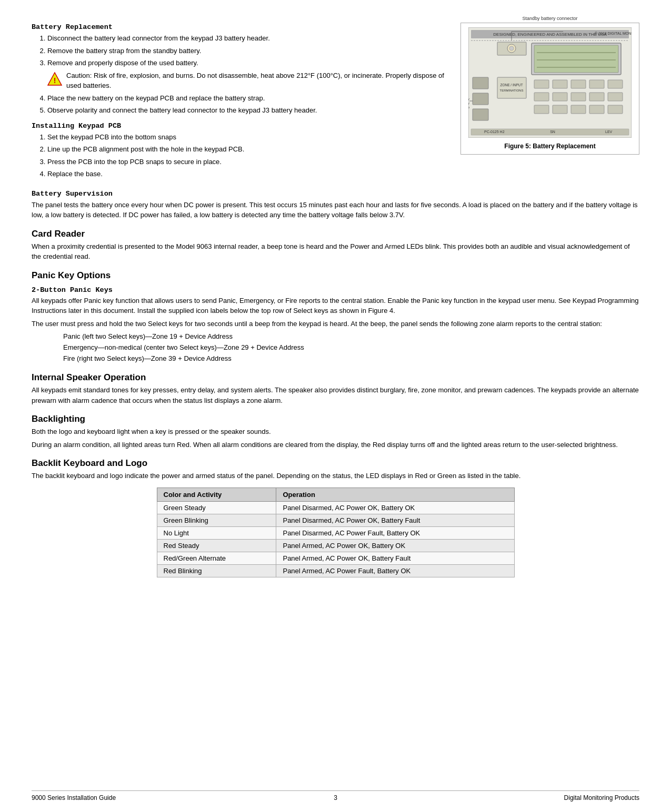 This screenshot has height=812, width=671. Describe the element at coordinates (550, 83) in the screenshot. I see `pcb-diagram-svg: DESIGNED, ENGINEERED AND ASSEMBLED IN TH…` at that location.